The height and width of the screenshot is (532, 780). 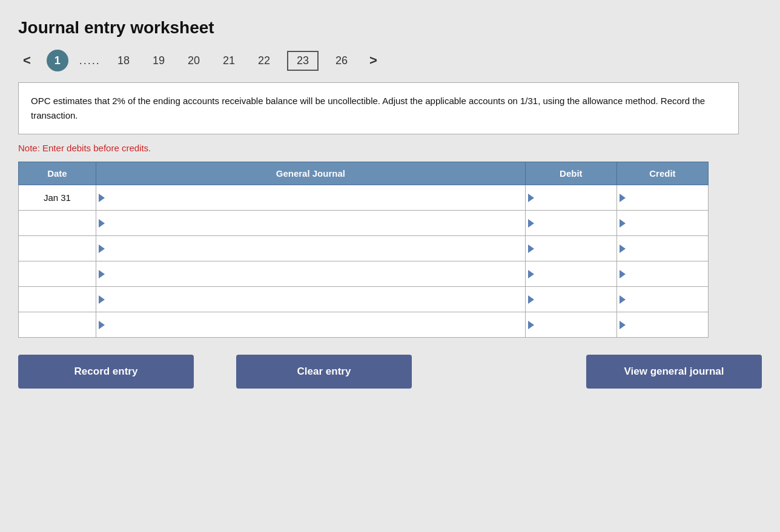 What do you see at coordinates (378, 108) in the screenshot?
I see `description-box: OPC estimates that 2% of the ending acco…` at bounding box center [378, 108].